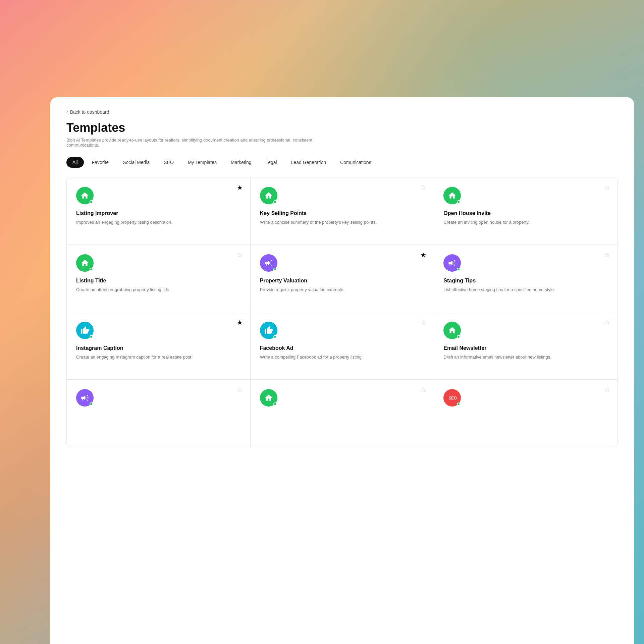 This screenshot has height=644, width=644. I want to click on status-dot-email-newsletter, so click(459, 337).